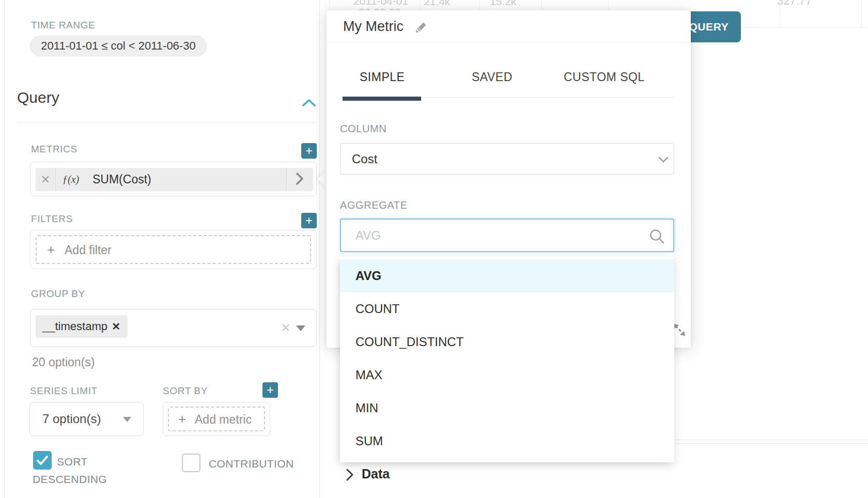 This screenshot has height=498, width=868. I want to click on filters-container: + Add filter, so click(174, 250).